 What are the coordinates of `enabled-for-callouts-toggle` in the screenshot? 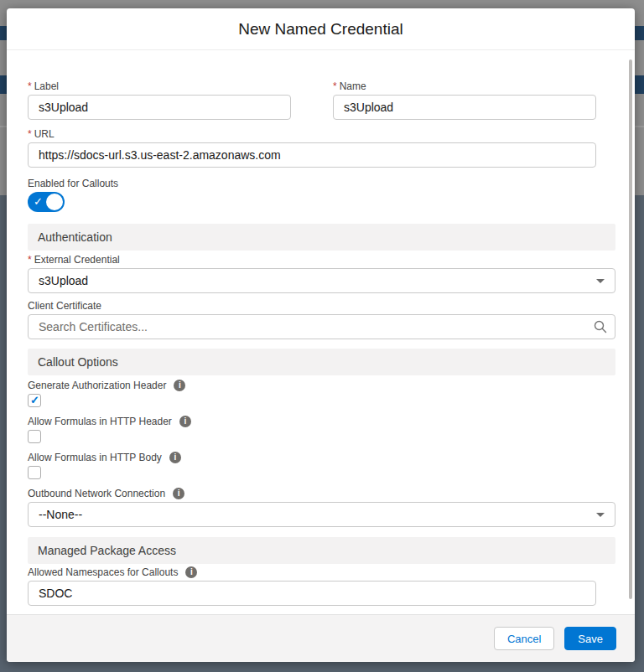 It's located at (46, 202).